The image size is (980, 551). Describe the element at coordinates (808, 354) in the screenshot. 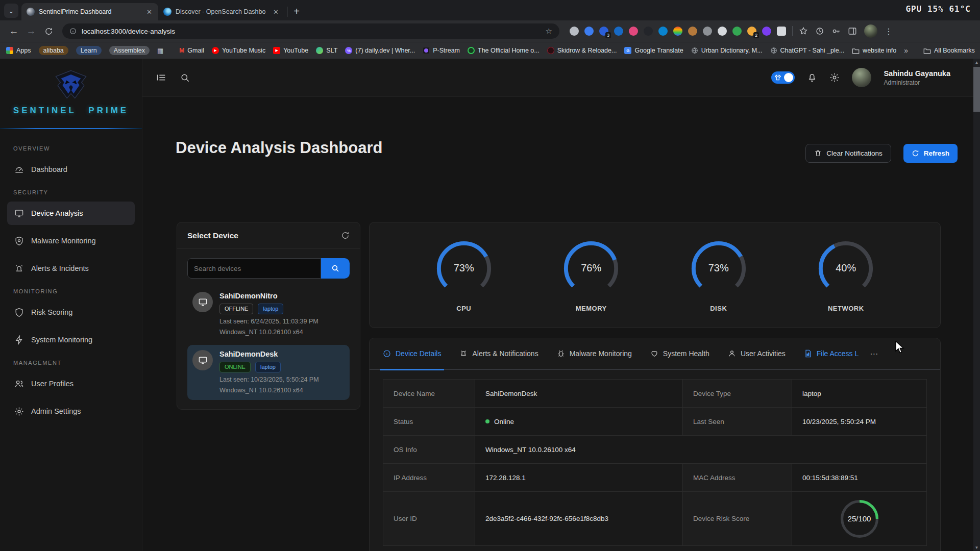

I see `file-icon` at that location.